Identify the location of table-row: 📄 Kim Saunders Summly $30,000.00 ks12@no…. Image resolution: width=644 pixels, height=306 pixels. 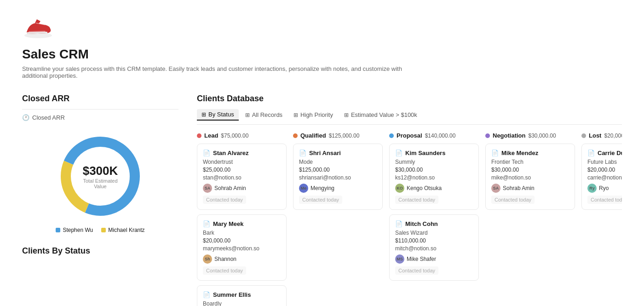
(434, 177).